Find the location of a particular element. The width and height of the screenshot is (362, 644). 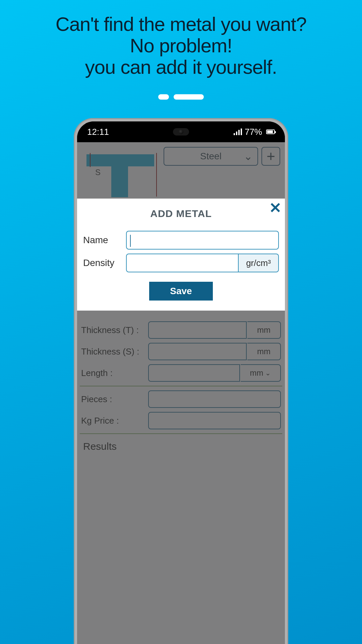

promo-line-3: you can add it yourself. is located at coordinates (181, 67).